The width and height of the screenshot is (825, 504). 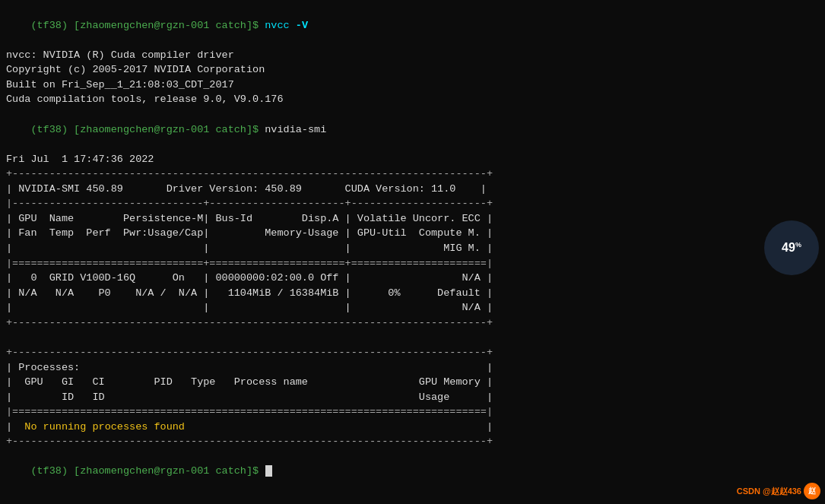 What do you see at coordinates (769, 491) in the screenshot?
I see `csdn-label: CSDN @赵赵436` at bounding box center [769, 491].